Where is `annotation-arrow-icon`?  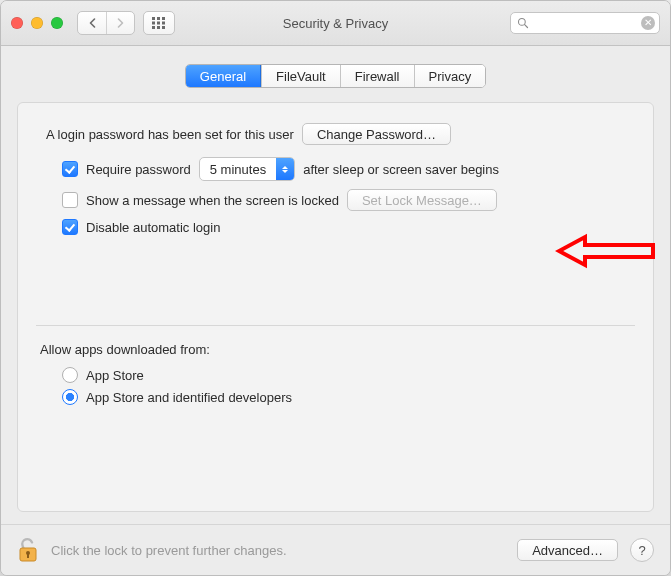 annotation-arrow-icon is located at coordinates (605, 251).